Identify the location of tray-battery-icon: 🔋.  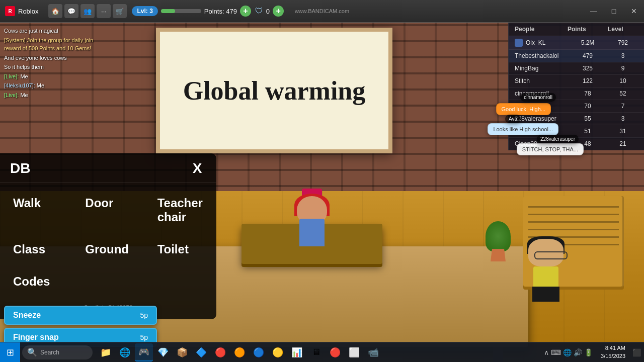
(589, 352).